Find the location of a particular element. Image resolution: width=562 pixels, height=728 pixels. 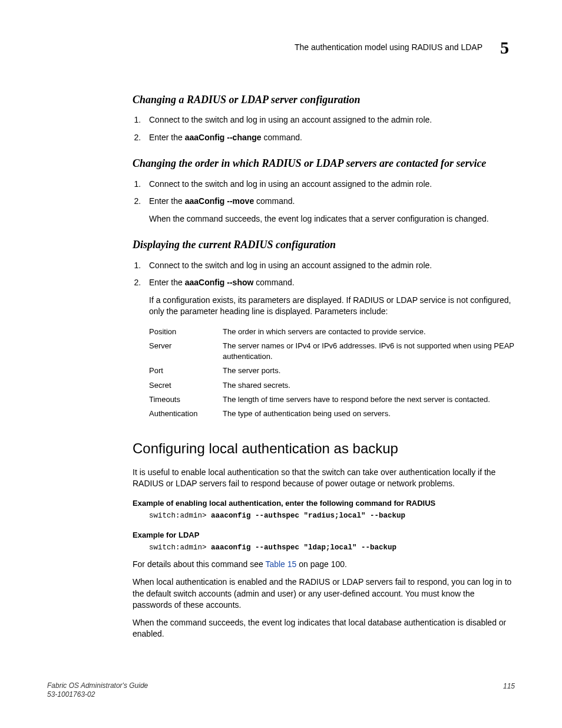

text: on page 100. is located at coordinates (322, 564).